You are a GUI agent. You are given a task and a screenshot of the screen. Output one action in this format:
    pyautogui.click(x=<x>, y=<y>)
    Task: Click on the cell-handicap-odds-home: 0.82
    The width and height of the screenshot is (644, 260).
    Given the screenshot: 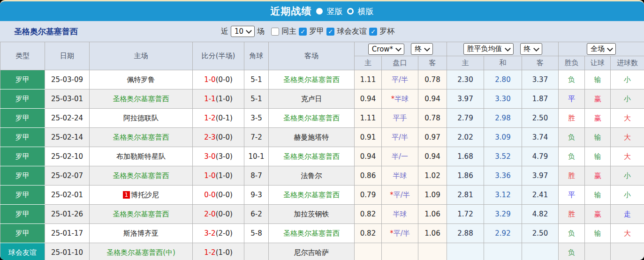 What is the action you would take?
    pyautogui.click(x=368, y=233)
    